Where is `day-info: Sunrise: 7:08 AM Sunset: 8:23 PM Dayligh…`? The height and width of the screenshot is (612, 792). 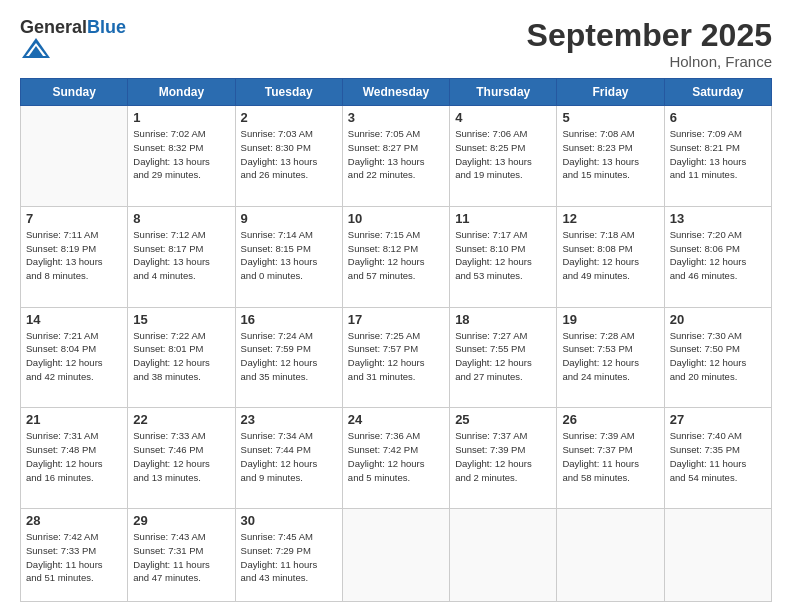
day-info: Sunrise: 7:08 AM Sunset: 8:23 PM Dayligh… is located at coordinates (610, 154).